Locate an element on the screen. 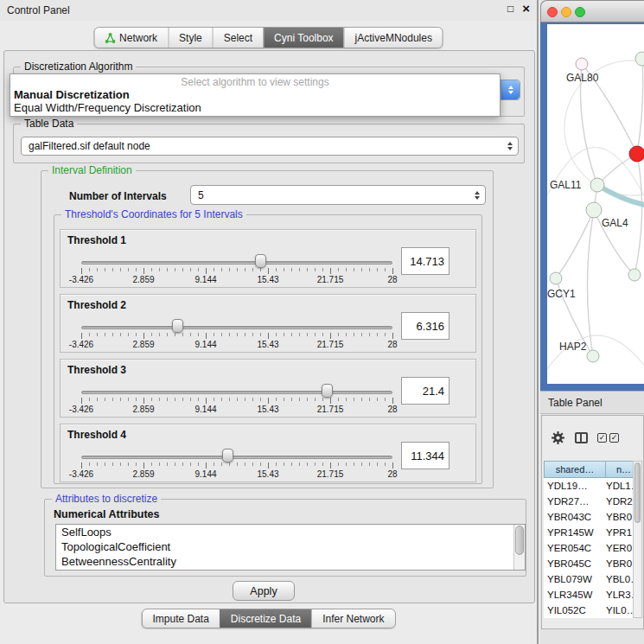 This screenshot has width=644, height=644. table-row: YBR045CYBR0… is located at coordinates (592, 564).